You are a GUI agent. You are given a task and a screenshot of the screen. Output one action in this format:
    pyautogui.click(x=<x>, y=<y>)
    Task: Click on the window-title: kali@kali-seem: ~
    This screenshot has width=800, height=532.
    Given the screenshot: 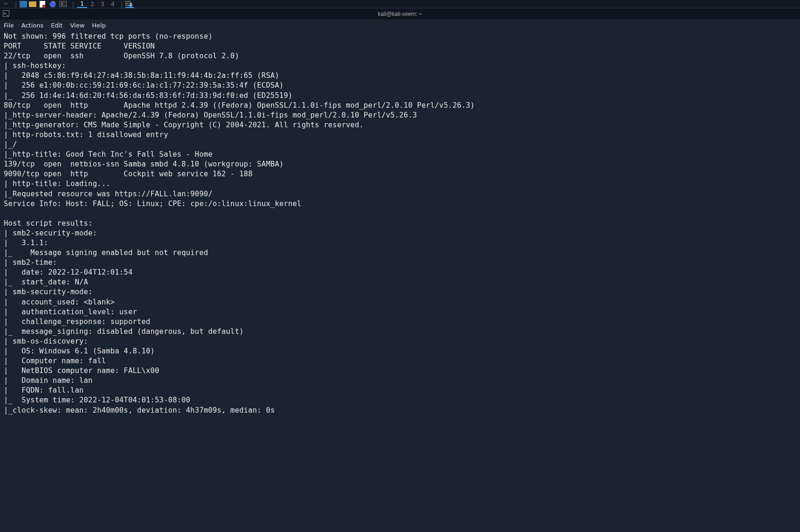 What is the action you would take?
    pyautogui.click(x=400, y=14)
    